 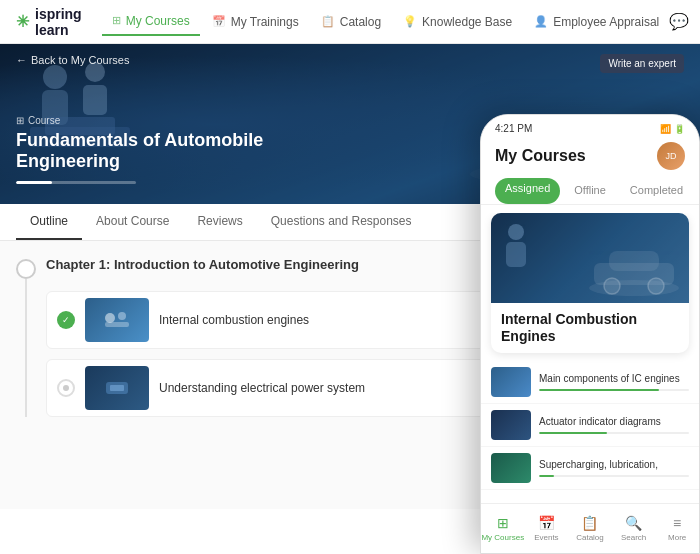 I want to click on phone-header: My Courses JD, so click(x=590, y=158).